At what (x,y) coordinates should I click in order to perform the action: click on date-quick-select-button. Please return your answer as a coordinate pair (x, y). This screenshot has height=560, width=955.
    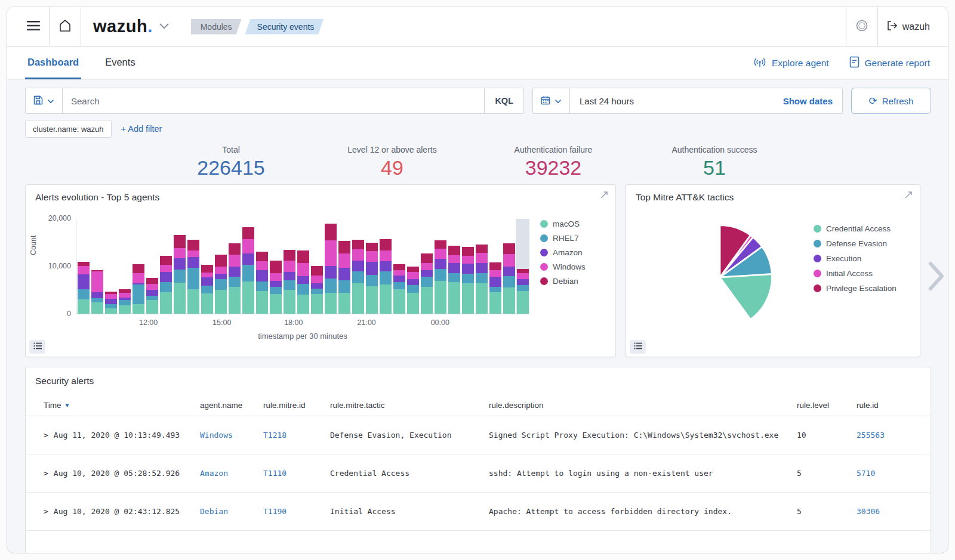
    Looking at the image, I should click on (552, 101).